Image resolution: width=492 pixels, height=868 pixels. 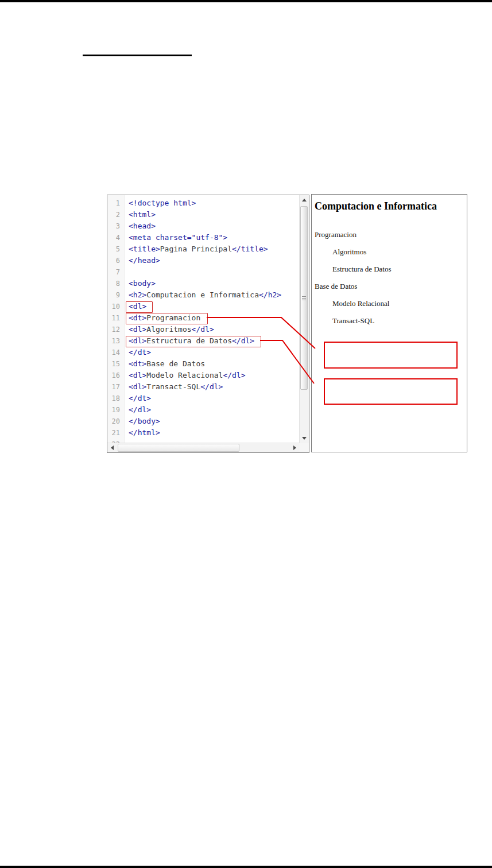 What do you see at coordinates (114, 398) in the screenshot?
I see `line-number: 18` at bounding box center [114, 398].